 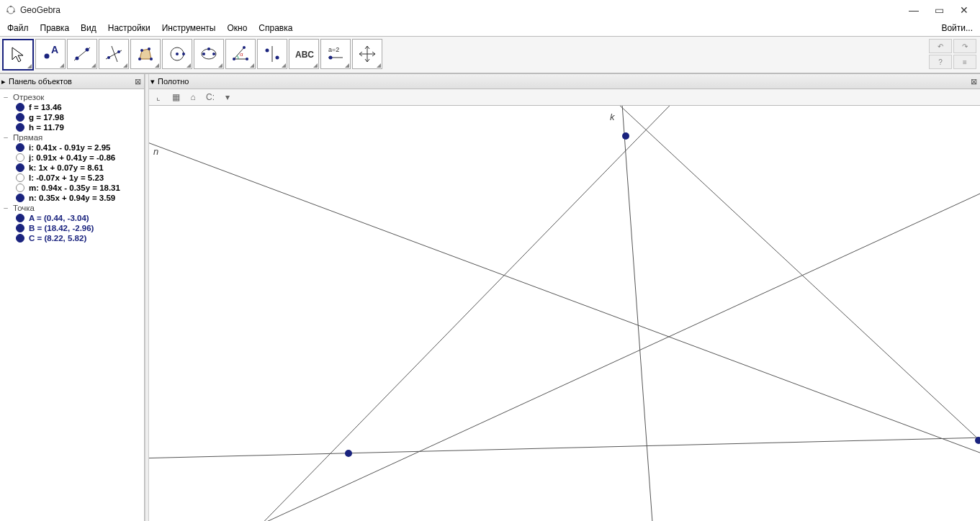 I want to click on app-icon, so click(x=11, y=10).